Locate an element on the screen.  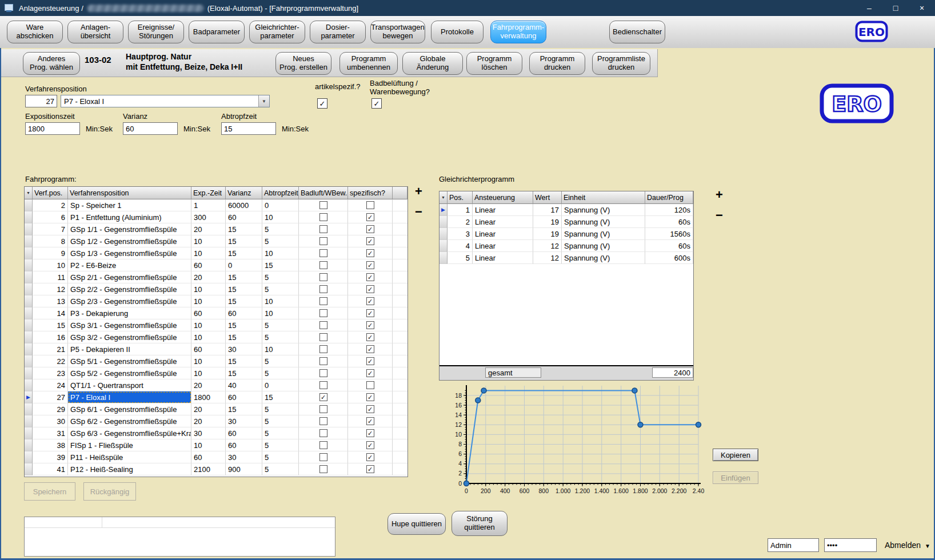
gleichrichter-remove-button: − is located at coordinates (719, 215).